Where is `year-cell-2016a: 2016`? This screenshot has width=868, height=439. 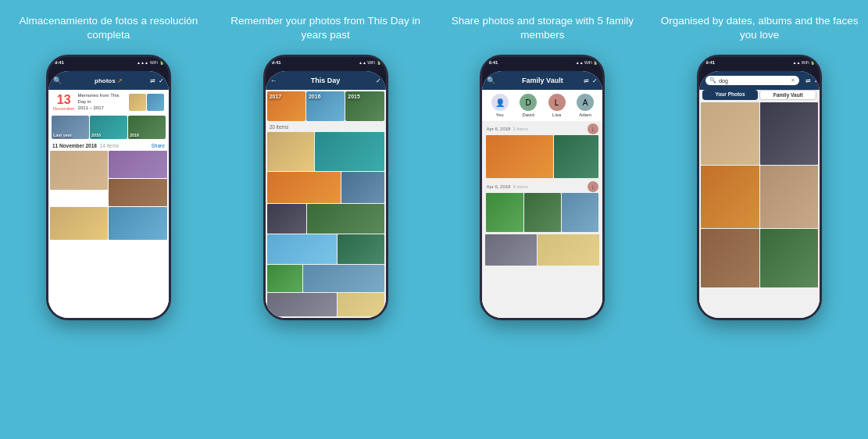 year-cell-2016a: 2016 is located at coordinates (109, 127).